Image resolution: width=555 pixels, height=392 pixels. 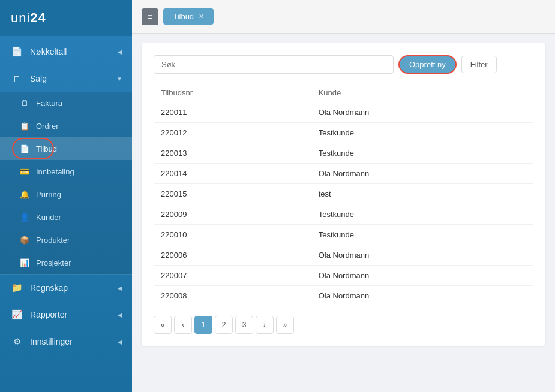 I want to click on innbetaling-icon: 💳, so click(x=25, y=171).